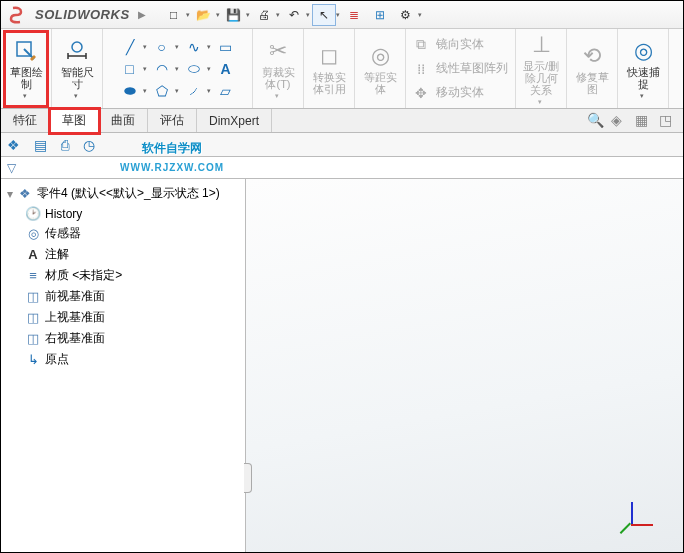  What do you see at coordinates (294, 15) in the screenshot?
I see `undo-button: ↶` at bounding box center [294, 15].